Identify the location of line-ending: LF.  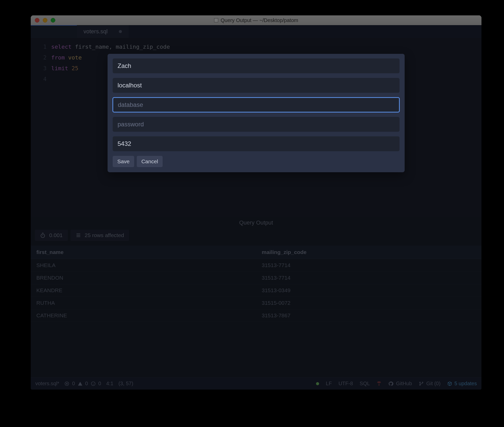
(329, 383).